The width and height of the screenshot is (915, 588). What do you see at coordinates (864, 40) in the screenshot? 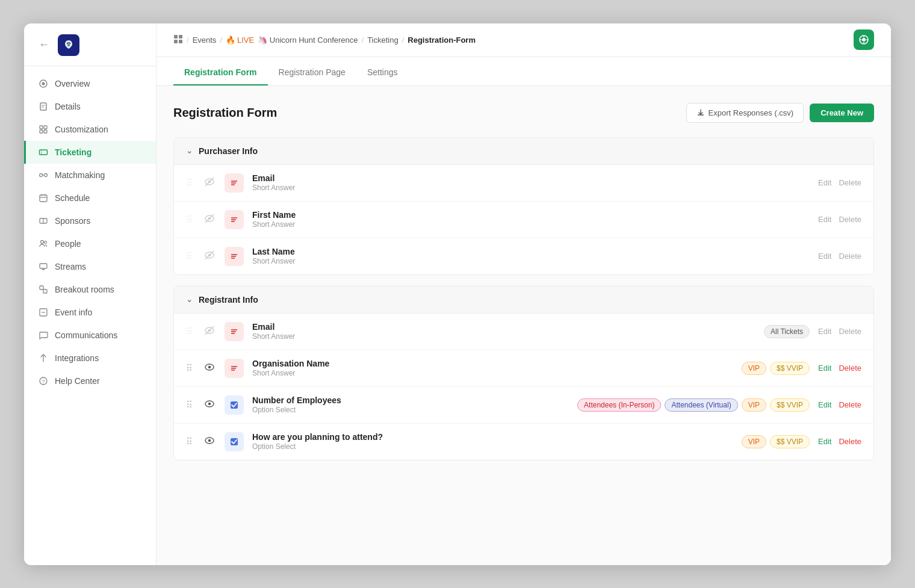
I see `topbar-action-button` at bounding box center [864, 40].